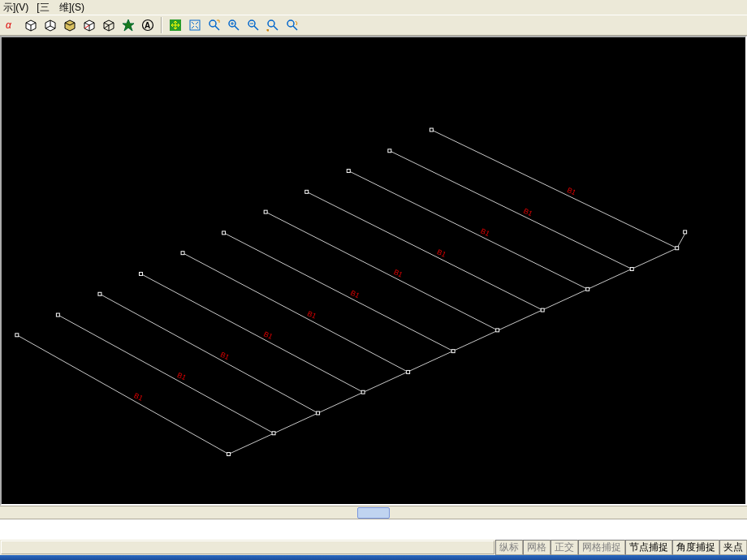 This screenshot has width=747, height=560. What do you see at coordinates (273, 25) in the screenshot?
I see `zoom-prev-icon` at bounding box center [273, 25].